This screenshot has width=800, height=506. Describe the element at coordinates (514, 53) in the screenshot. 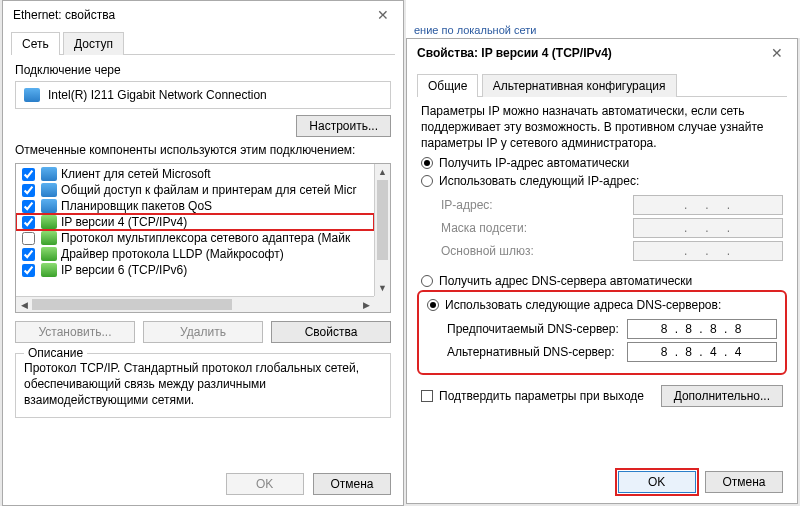

I see `window-title: Свойства: IP версии 4 (TCP/IPv4)` at that location.